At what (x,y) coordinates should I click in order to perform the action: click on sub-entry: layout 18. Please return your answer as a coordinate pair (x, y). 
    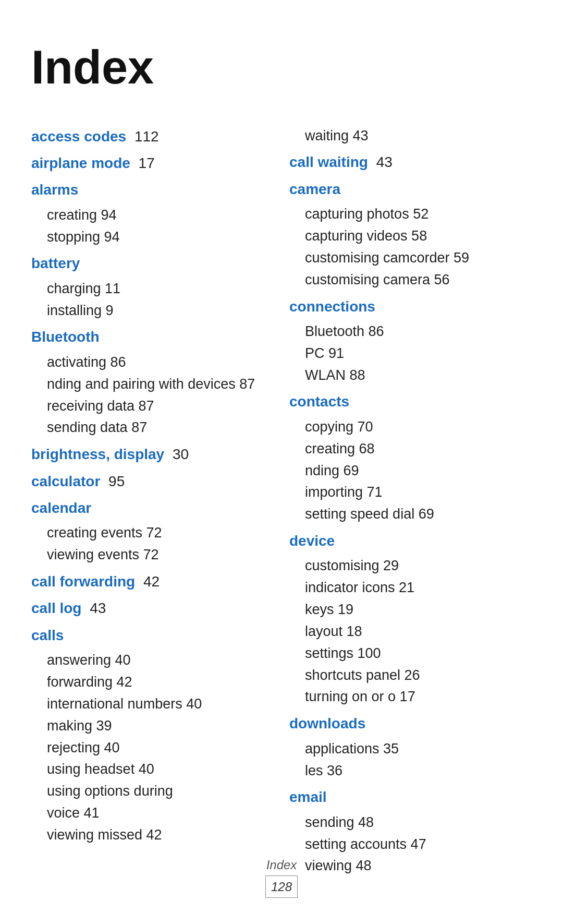
    Looking at the image, I should click on (411, 632).